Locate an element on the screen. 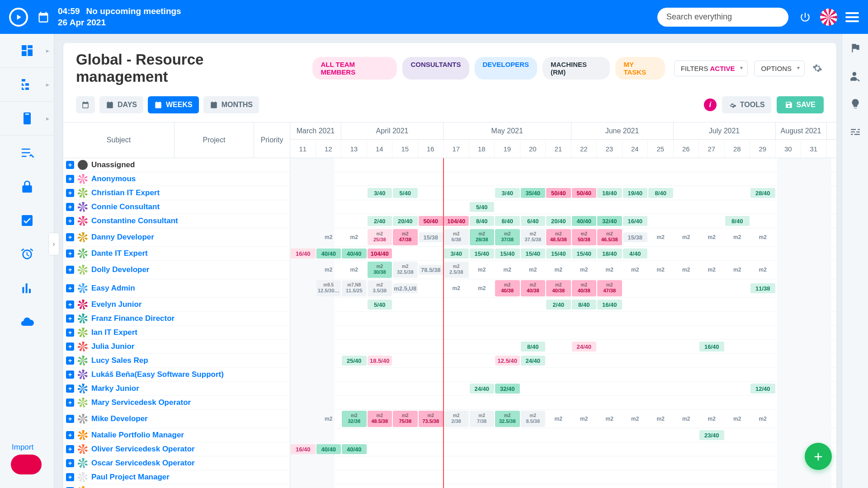 This screenshot has height=488, width=868. allocation-cell: m232.5/38 is located at coordinates (405, 270).